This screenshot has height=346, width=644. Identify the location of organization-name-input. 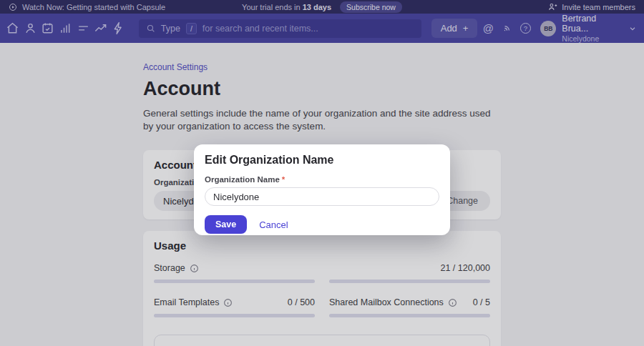
(322, 197).